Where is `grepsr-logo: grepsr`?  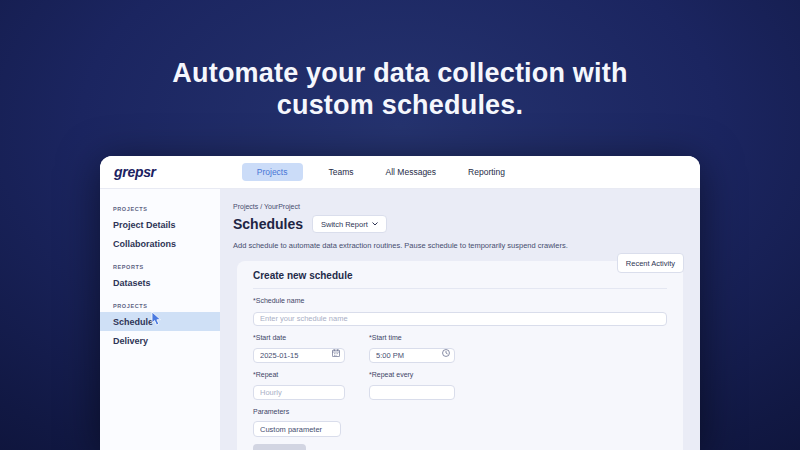 grepsr-logo: grepsr is located at coordinates (135, 172).